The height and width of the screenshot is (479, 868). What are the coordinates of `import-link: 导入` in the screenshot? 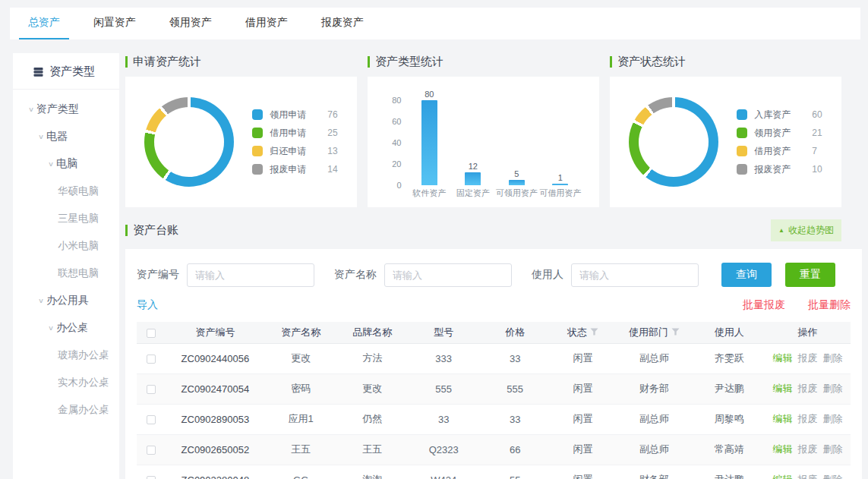 It's located at (147, 305).